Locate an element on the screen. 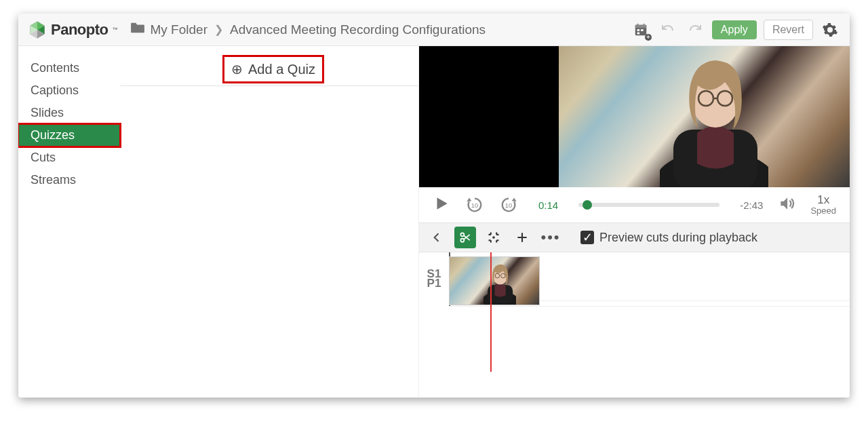  skip-forward-icon: 10 is located at coordinates (509, 205).